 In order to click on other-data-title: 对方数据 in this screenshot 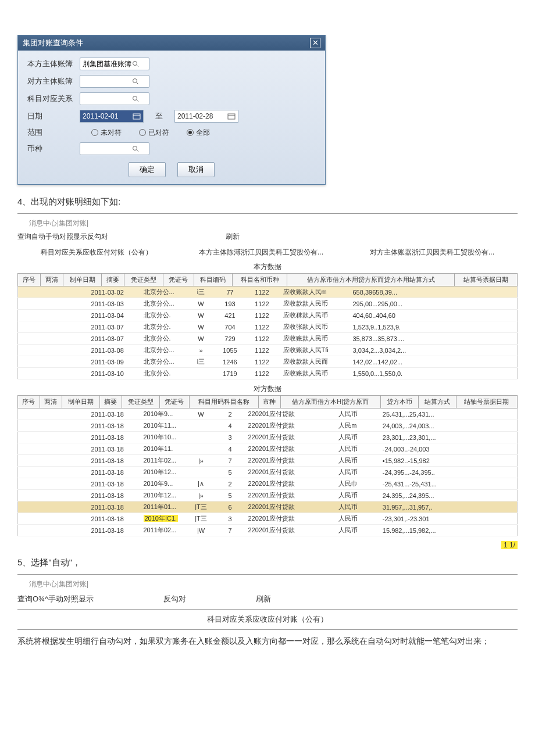, I will do `click(268, 389)`.